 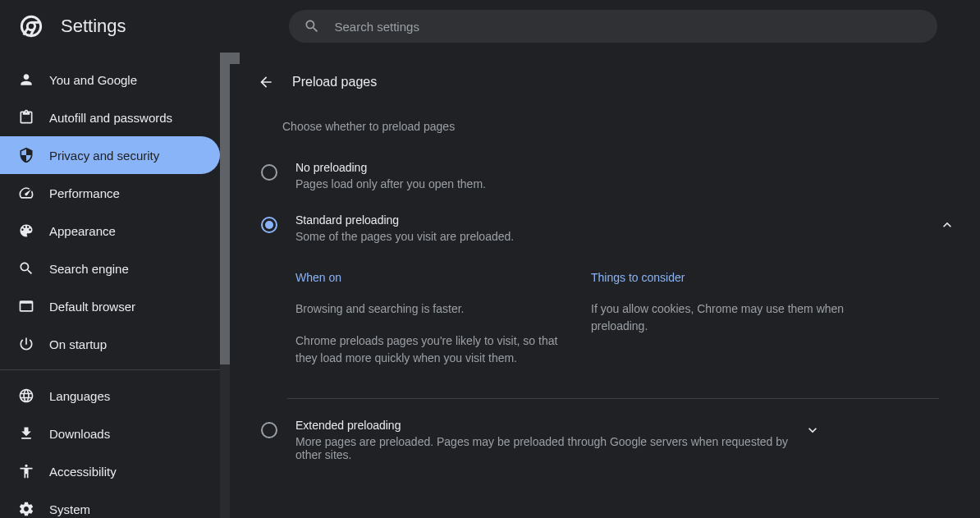 What do you see at coordinates (110, 117) in the screenshot?
I see `sidebar-item-autofill: Autofill and passwords` at bounding box center [110, 117].